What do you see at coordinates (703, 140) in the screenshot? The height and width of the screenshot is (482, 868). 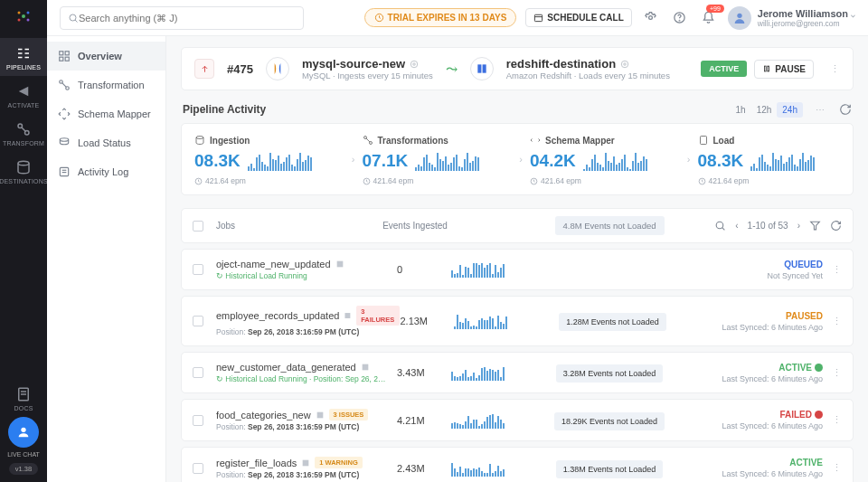 I see `load-icon` at bounding box center [703, 140].